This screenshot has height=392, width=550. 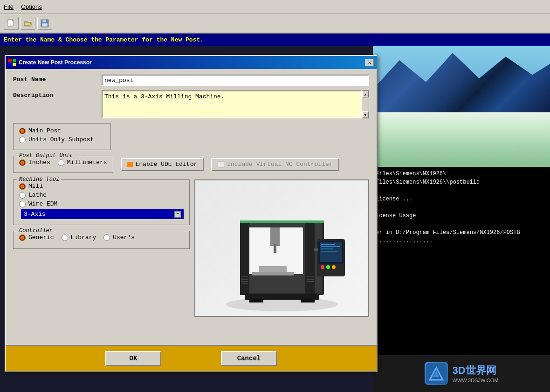 I want to click on file-menu: File, so click(x=8, y=7).